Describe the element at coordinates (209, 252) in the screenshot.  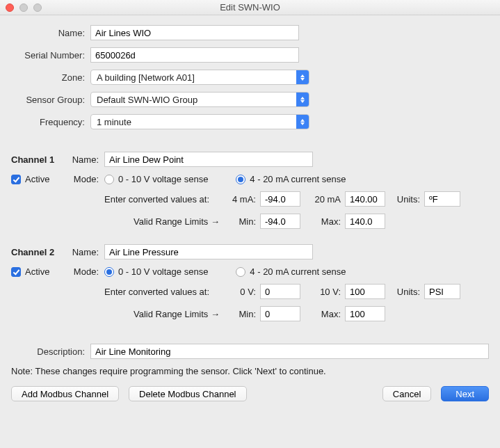
I see `channel2-name-input` at that location.